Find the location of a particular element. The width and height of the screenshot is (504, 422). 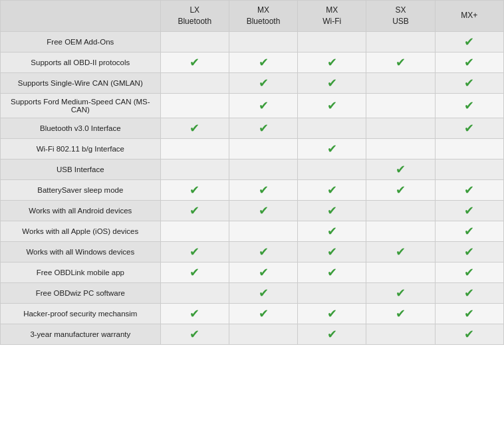

check-cell-row1-col2: ✔ is located at coordinates (332, 62).